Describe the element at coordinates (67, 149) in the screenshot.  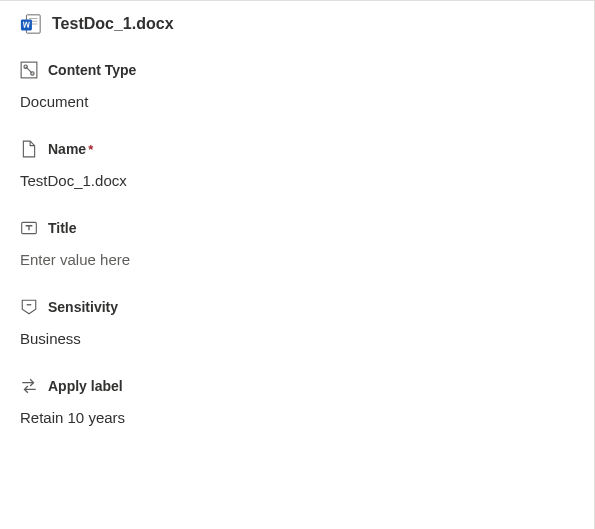
I see `name-label-text: Name` at that location.